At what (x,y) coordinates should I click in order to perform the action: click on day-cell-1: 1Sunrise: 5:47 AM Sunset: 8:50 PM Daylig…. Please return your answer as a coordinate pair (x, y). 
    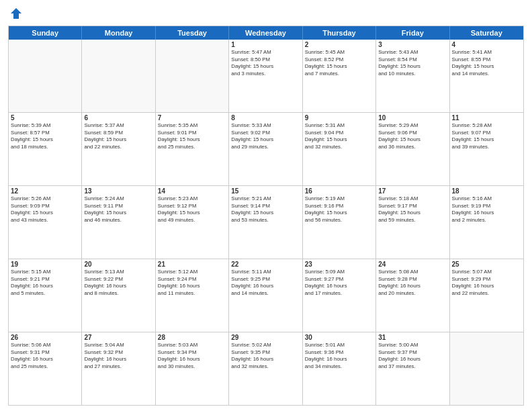
    Looking at the image, I should click on (266, 76).